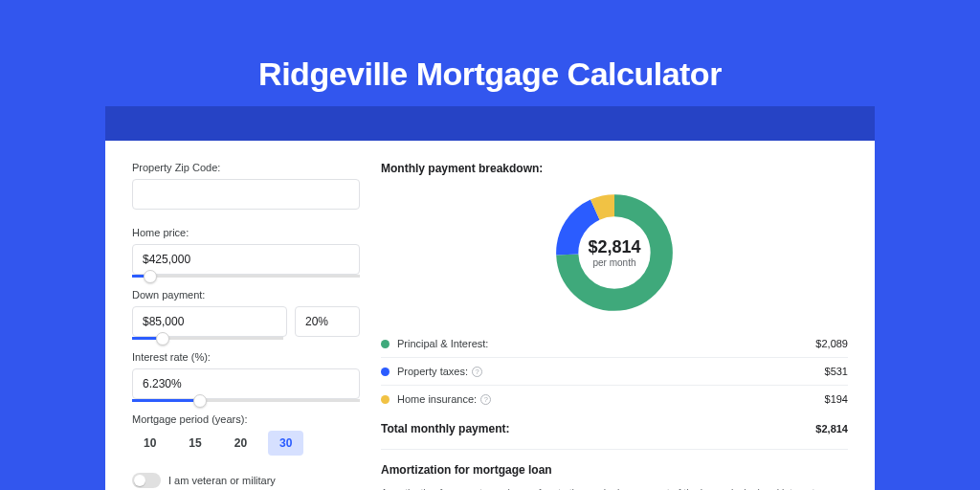 The width and height of the screenshot is (980, 490). I want to click on zip-input, so click(246, 194).